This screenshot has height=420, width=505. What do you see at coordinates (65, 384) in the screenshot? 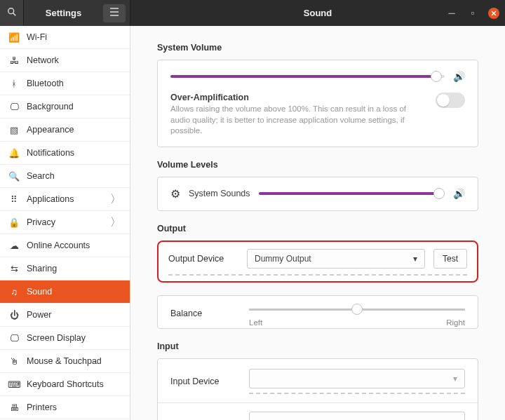
I see `sidebar-item-label: Keyboard Shortcuts` at bounding box center [65, 384].